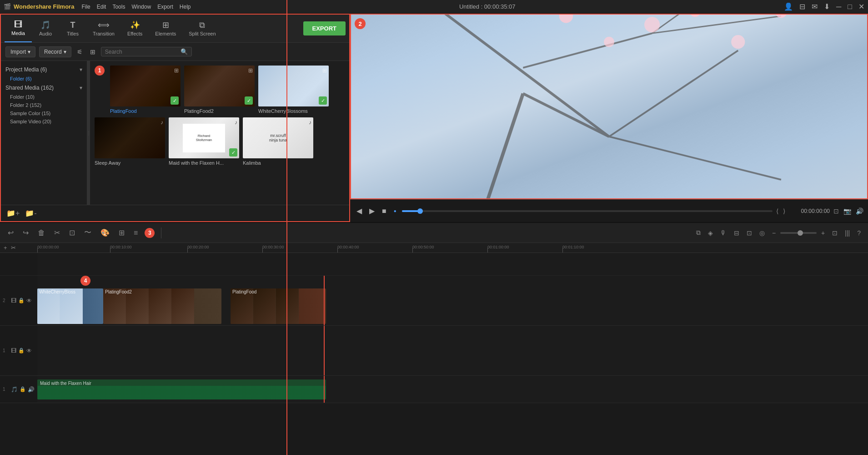  I want to click on search-input, so click(143, 52).